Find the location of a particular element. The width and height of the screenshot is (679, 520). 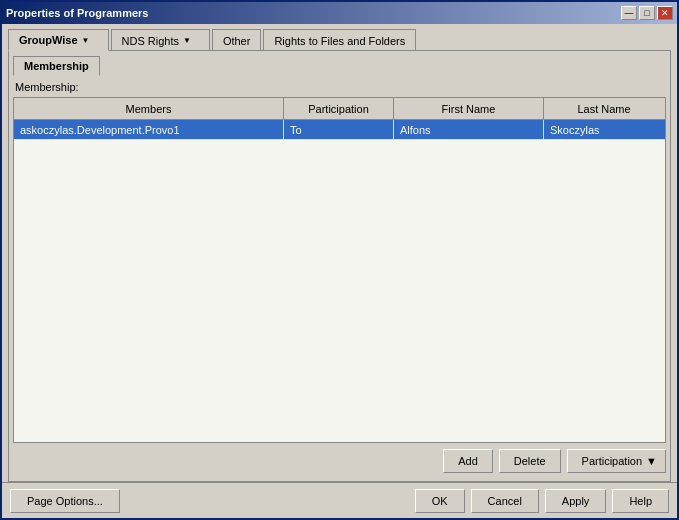

table-row: askoczylas.Development.Provo1 To Alfons … is located at coordinates (340, 130).